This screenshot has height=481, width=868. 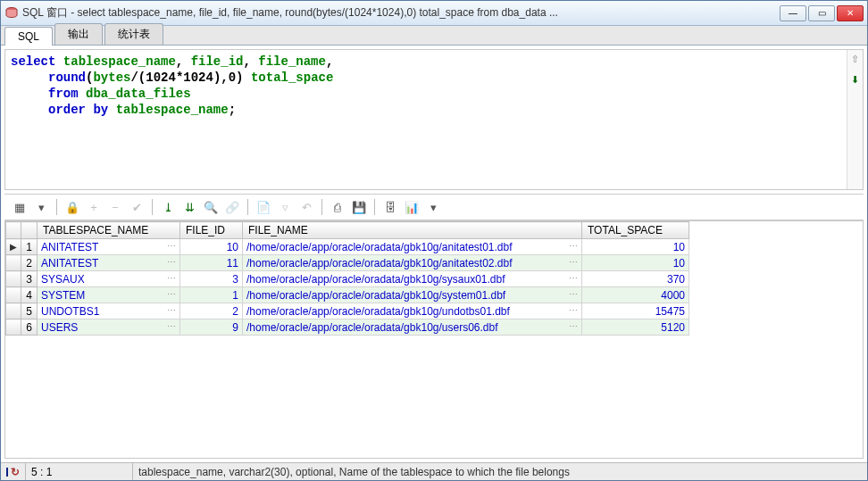 I want to click on cell-fileid: 1, so click(x=212, y=295).